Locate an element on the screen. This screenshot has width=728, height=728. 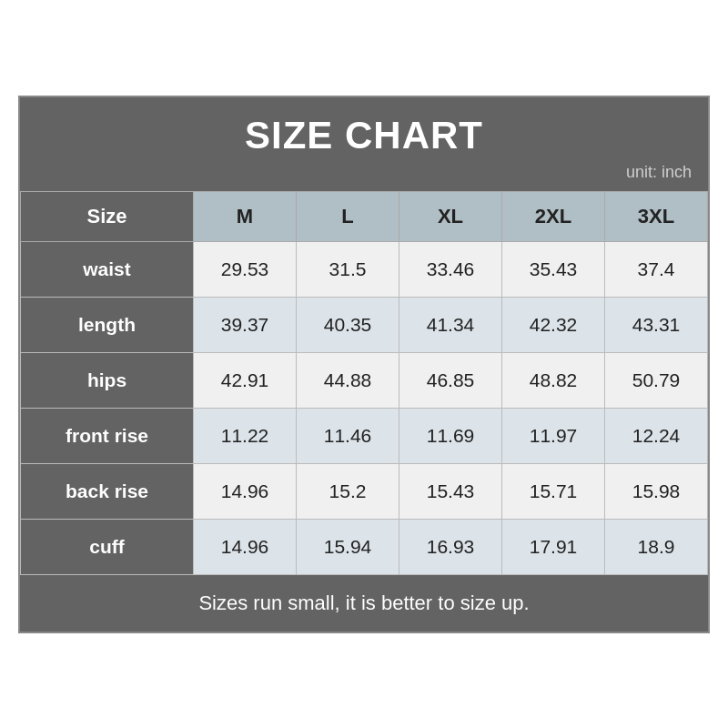
table-cell: 48.82 is located at coordinates (553, 380).